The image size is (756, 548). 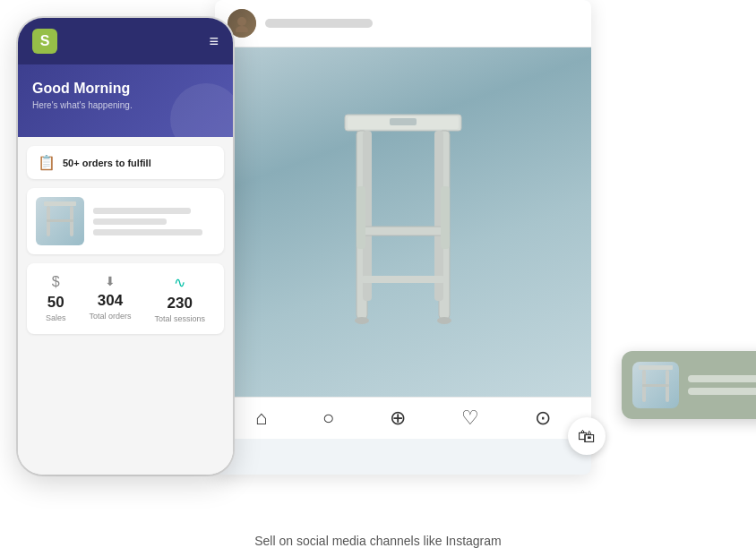 I want to click on total-orders-label: Total orders, so click(x=109, y=316).